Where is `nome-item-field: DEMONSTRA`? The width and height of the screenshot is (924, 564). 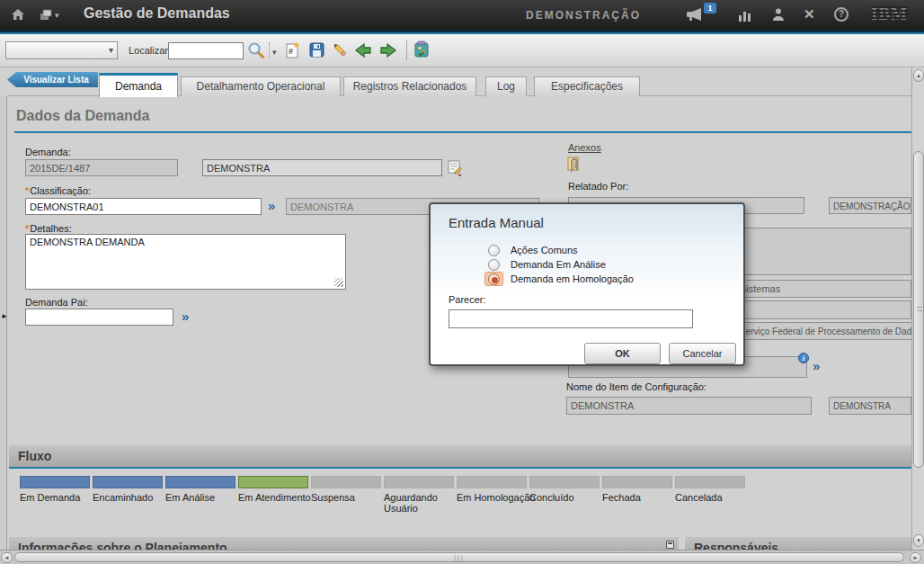 nome-item-field: DEMONSTRA is located at coordinates (689, 406).